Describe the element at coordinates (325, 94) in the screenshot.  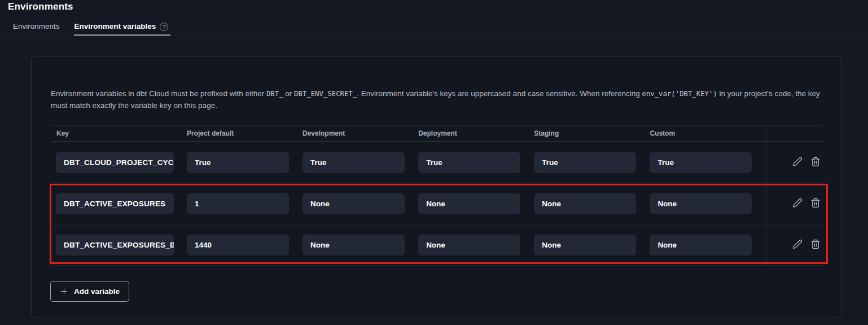
I see `code-dbt-env-secret-prefix: DBT_ENV_SECRET_` at that location.